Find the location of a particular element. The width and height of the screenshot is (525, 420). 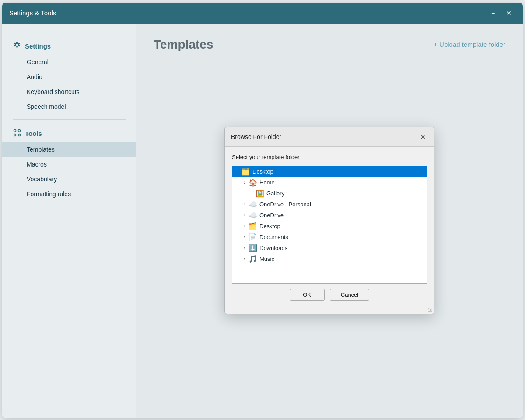

dialog-footer: OK Cancel is located at coordinates (329, 295).